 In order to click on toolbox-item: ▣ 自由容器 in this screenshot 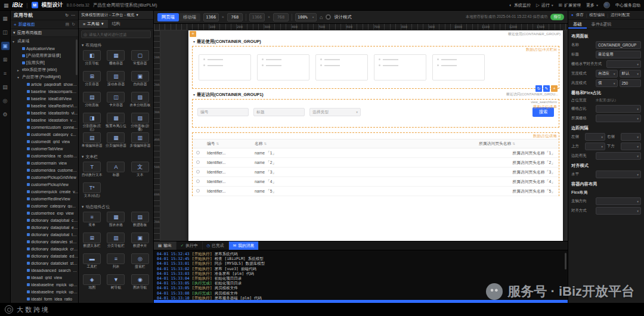, I will do `click(140, 80)`.